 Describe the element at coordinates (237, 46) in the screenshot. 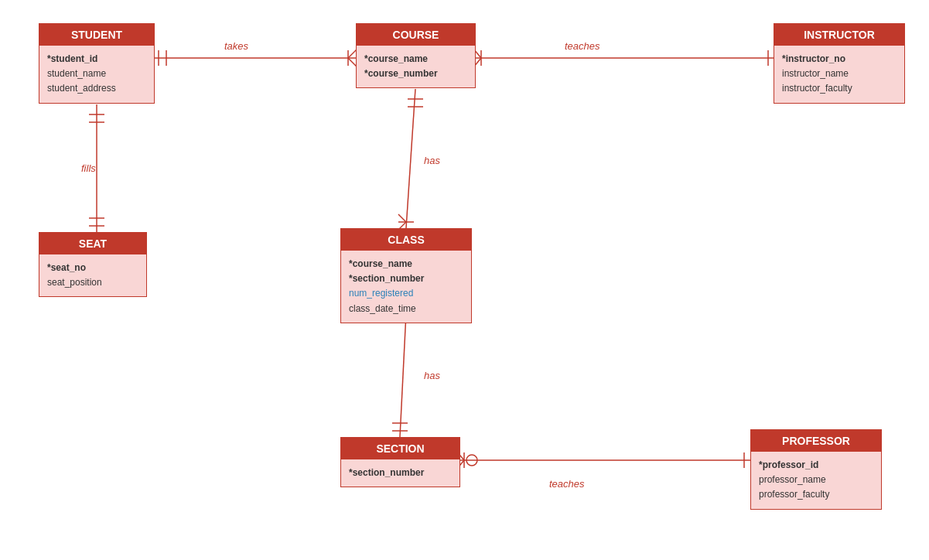

I see `label-takes: takes` at that location.